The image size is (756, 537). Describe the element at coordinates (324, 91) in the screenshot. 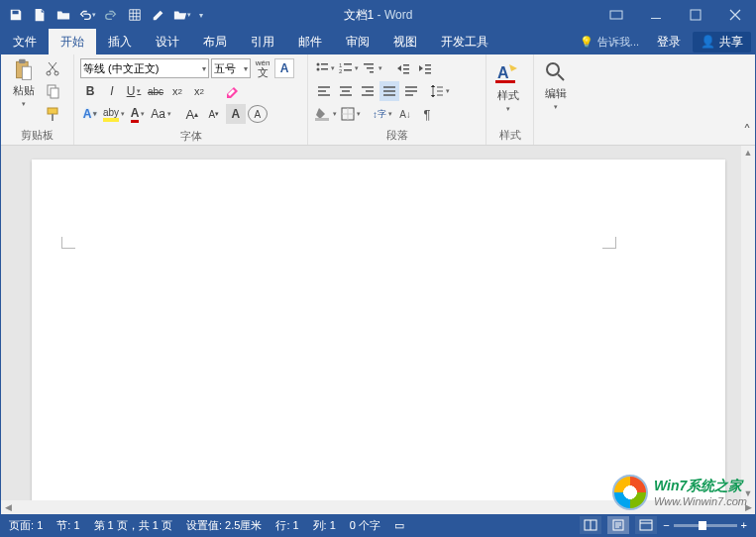

I see `align-left-icon` at that location.